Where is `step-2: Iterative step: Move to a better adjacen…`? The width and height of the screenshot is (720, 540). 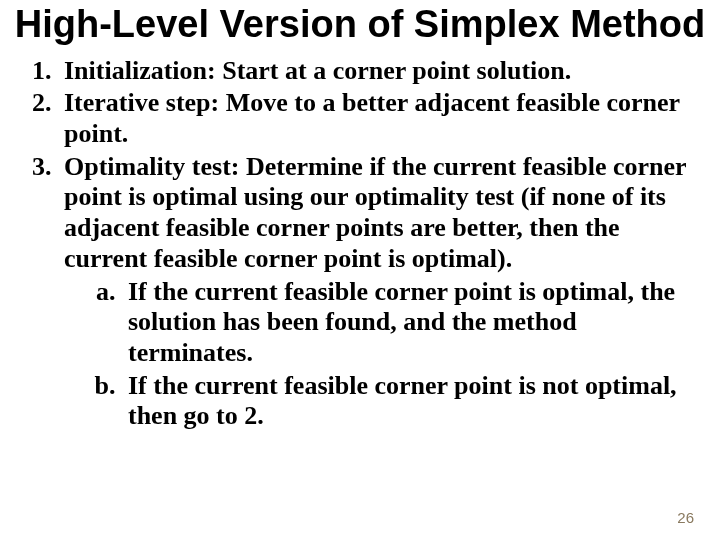 step-2: Iterative step: Move to a better adjacen… is located at coordinates (380, 118).